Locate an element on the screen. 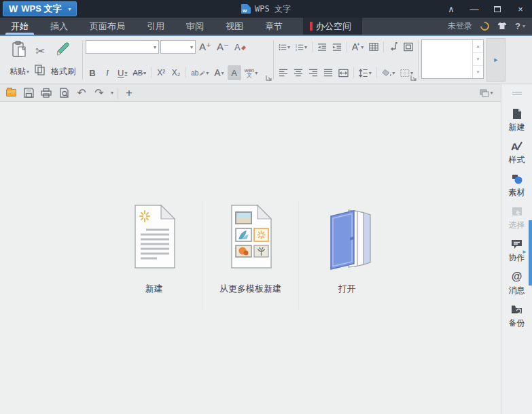 This screenshot has width=532, height=414. paste-button: 粘贴 ▾ is located at coordinates (19, 72).